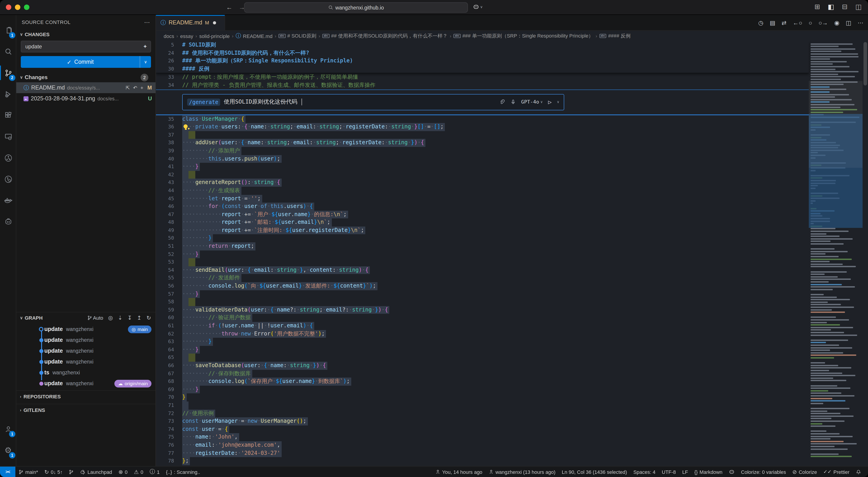 Image resolution: width=868 pixels, height=477 pixels. What do you see at coordinates (483, 246) in the screenshot?
I see `code-line: 51········return·report;` at bounding box center [483, 246].